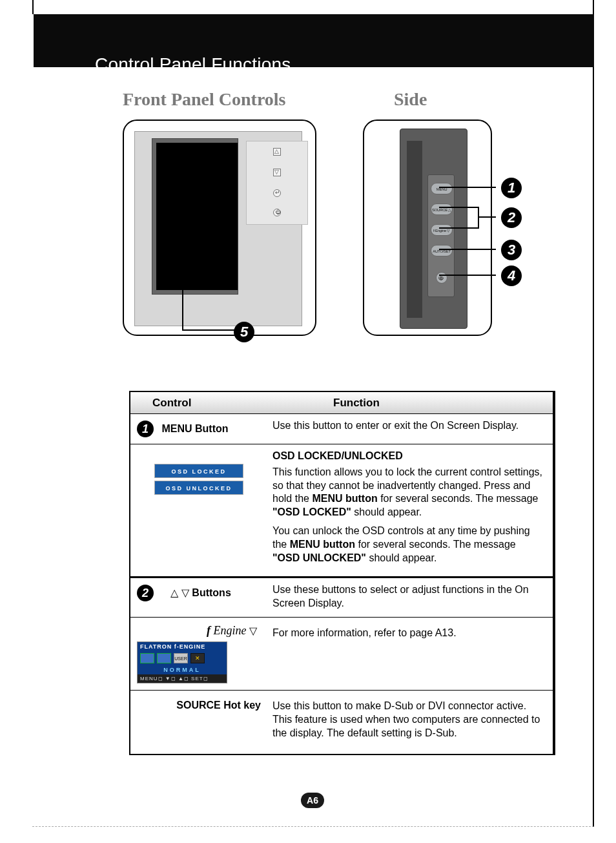 This screenshot has height=843, width=616. I want to click on leader-line-2-join, so click(478, 218).